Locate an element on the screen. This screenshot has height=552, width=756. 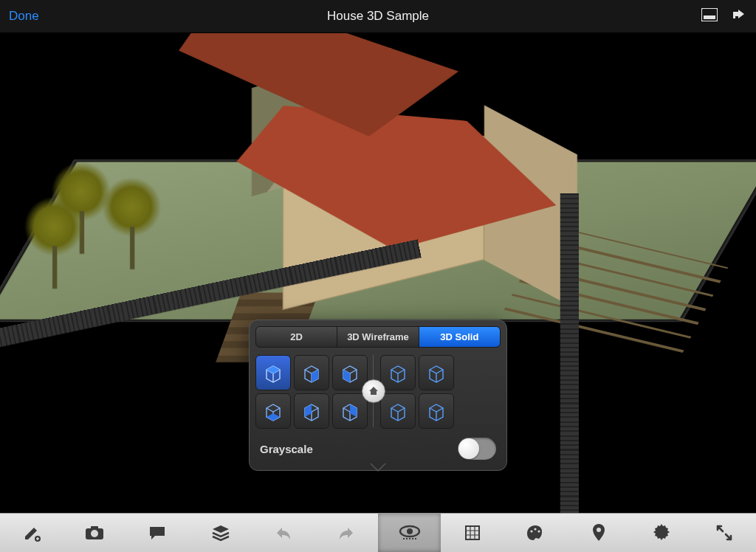
done-button: Done is located at coordinates (24, 16).